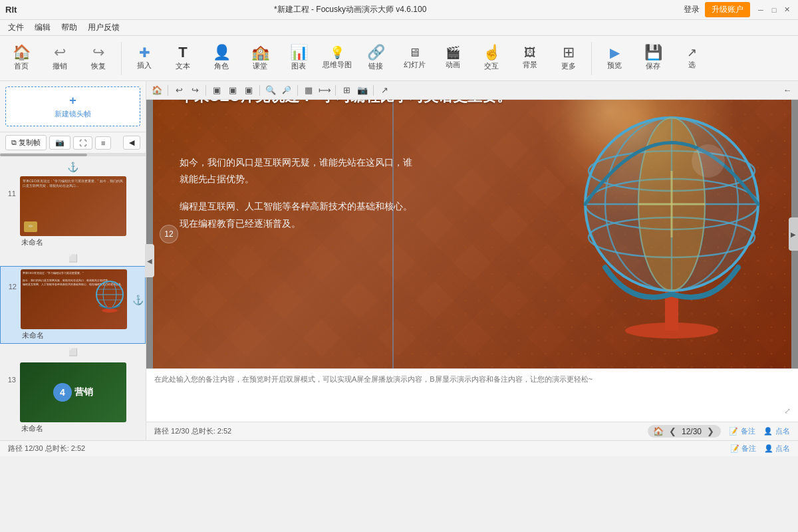 Image resolution: width=798 pixels, height=532 pixels. What do you see at coordinates (73, 155) in the screenshot?
I see `scroll-indicator` at bounding box center [73, 155].